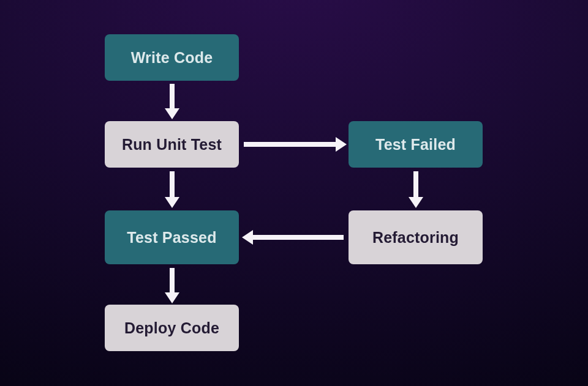  What do you see at coordinates (415, 237) in the screenshot?
I see `node-refactoring: Refactoring` at bounding box center [415, 237].